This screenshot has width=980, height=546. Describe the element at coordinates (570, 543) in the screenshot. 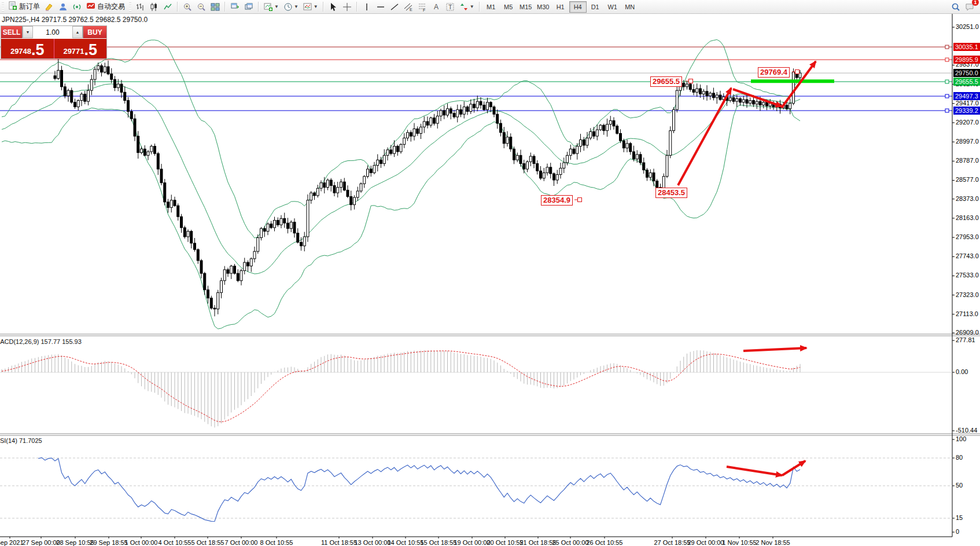

I see `date-label: 25 Oct 00:00` at that location.